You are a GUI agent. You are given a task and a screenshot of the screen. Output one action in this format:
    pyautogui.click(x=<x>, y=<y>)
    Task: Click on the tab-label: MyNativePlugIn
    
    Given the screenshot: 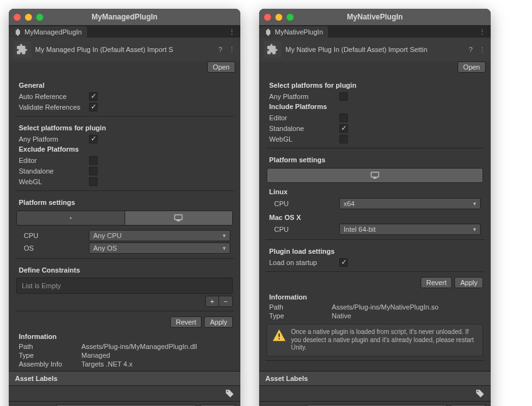 What is the action you would take?
    pyautogui.click(x=299, y=32)
    